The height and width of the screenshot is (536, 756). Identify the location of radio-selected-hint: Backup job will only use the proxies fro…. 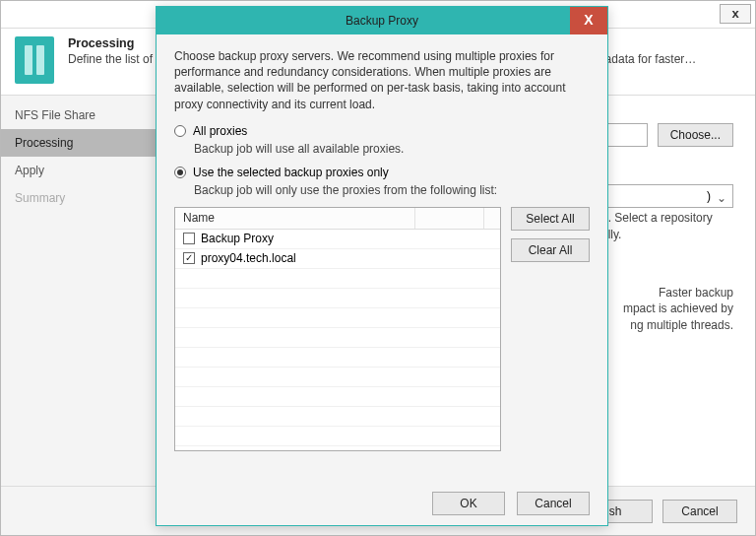
(392, 190).